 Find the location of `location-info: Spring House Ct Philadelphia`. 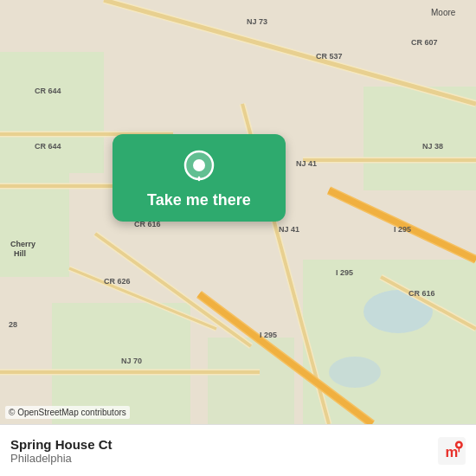

location-info: Spring House Ct Philadelphia is located at coordinates (61, 451).